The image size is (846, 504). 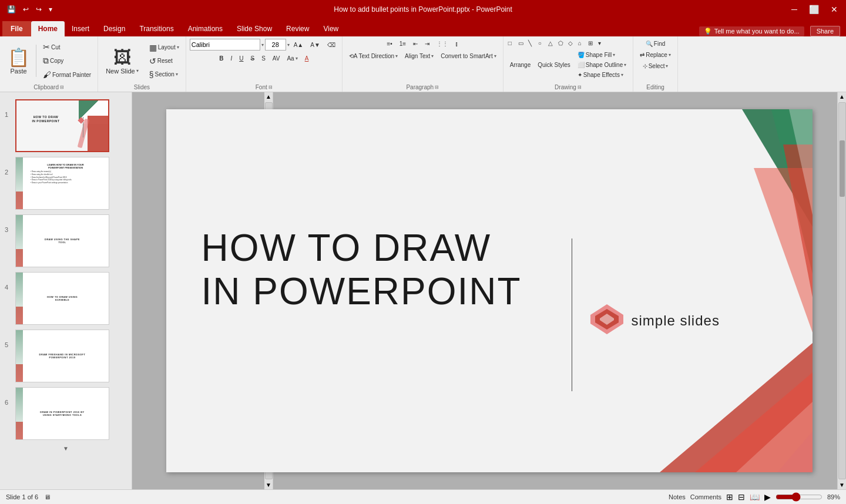 What do you see at coordinates (522, 43) in the screenshot?
I see `shape-2: ▭` at bounding box center [522, 43].